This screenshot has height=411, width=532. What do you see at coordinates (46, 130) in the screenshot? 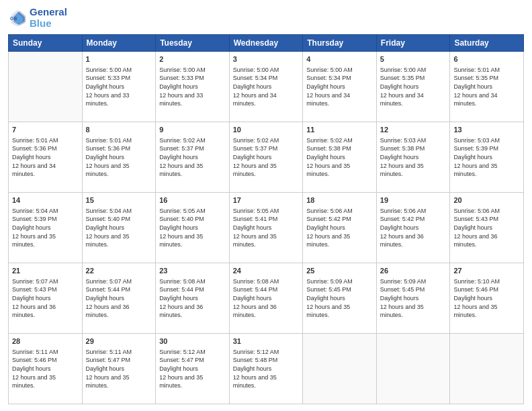
I see `day-number: 7` at bounding box center [46, 130].